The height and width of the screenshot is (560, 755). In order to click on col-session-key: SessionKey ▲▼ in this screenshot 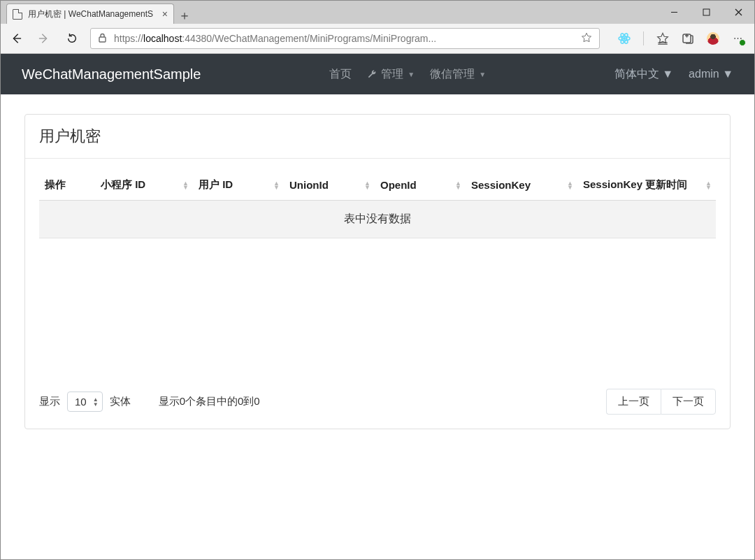, I will do `click(522, 186)`.